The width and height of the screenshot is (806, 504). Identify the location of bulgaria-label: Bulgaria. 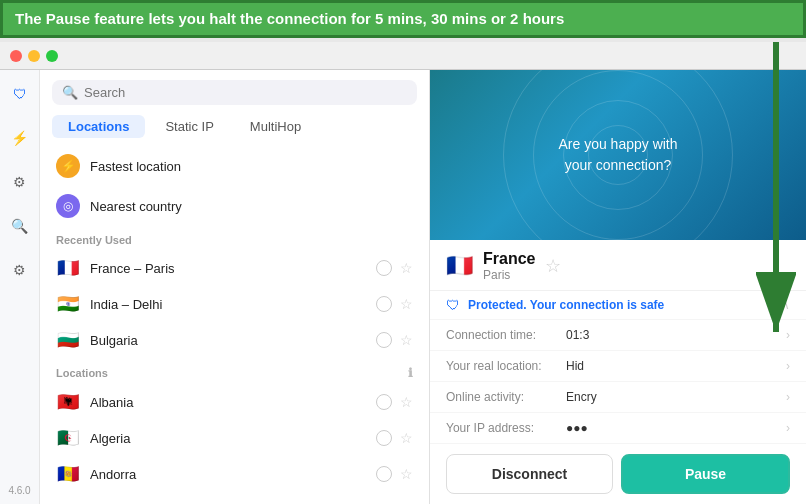
(228, 340).